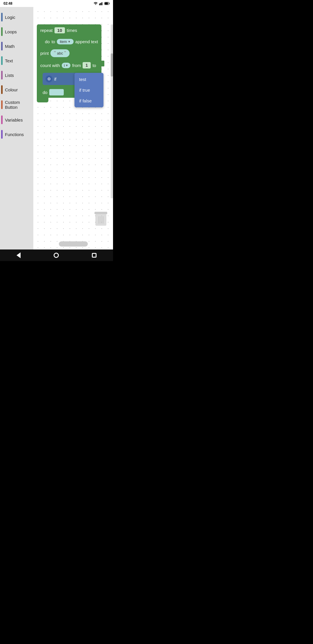  I want to click on status-icons, so click(101, 3).